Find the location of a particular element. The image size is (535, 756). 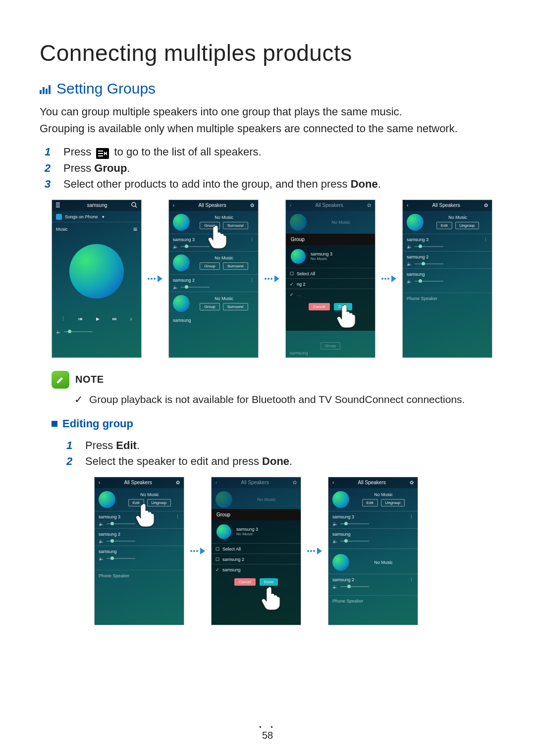

option-speaker: ng 2 is located at coordinates (301, 284).